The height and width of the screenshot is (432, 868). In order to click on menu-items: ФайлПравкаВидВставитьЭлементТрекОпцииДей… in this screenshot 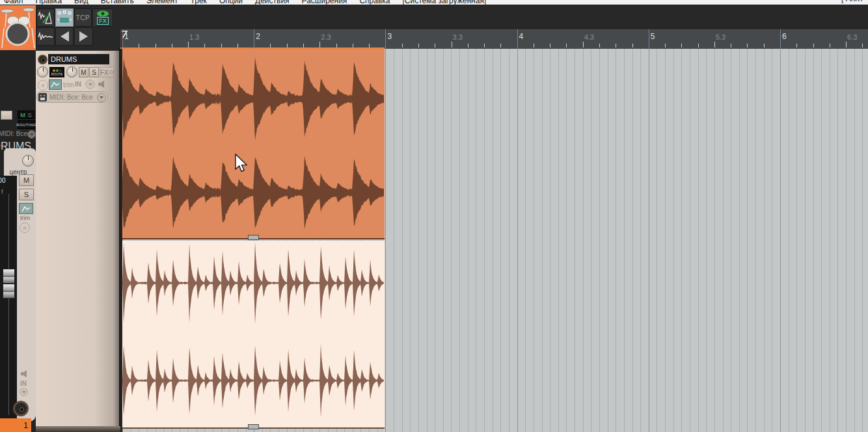, I will do `click(251, 3)`.